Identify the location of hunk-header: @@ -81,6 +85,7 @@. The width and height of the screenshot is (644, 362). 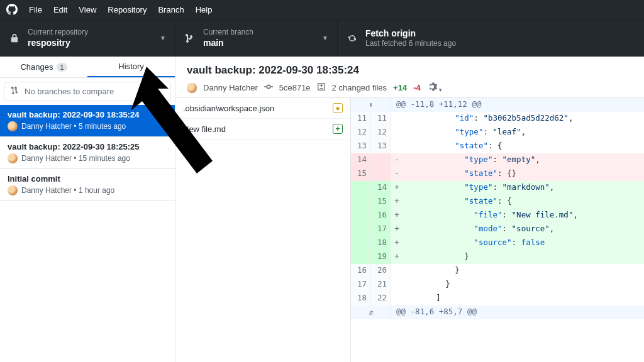
(518, 312).